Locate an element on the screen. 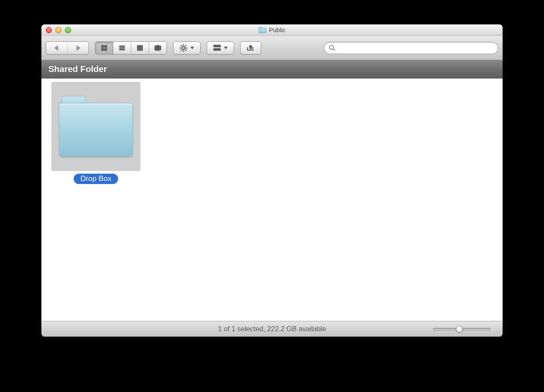 Image resolution: width=544 pixels, height=392 pixels. window-title-text: Public is located at coordinates (277, 30).